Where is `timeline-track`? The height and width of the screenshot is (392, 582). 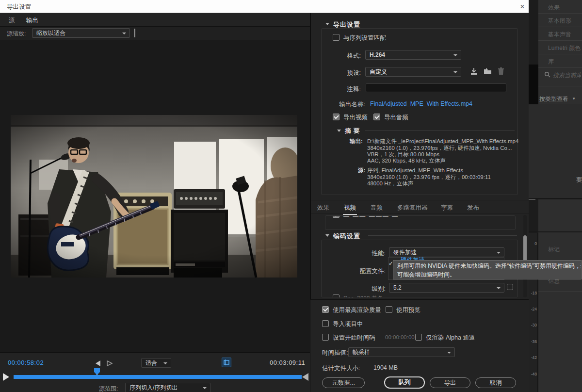 timeline-track is located at coordinates (158, 377).